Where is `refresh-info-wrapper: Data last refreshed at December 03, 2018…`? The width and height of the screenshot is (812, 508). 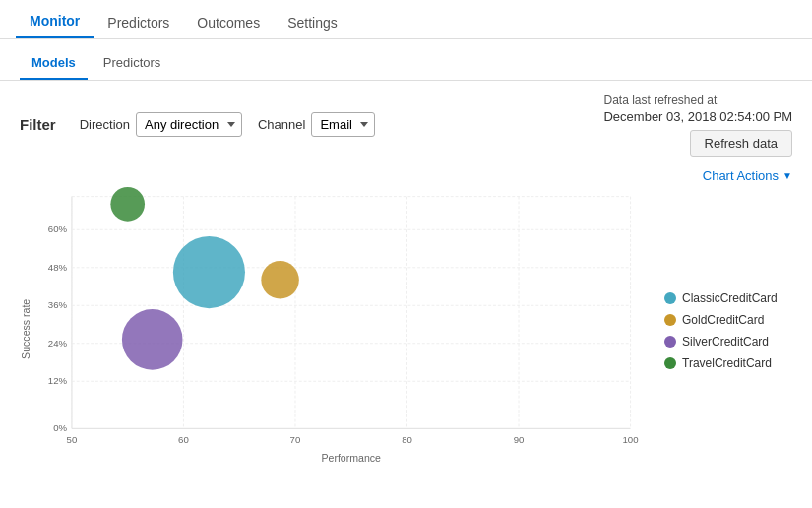 refresh-info-wrapper: Data last refreshed at December 03, 2018… is located at coordinates (698, 108).